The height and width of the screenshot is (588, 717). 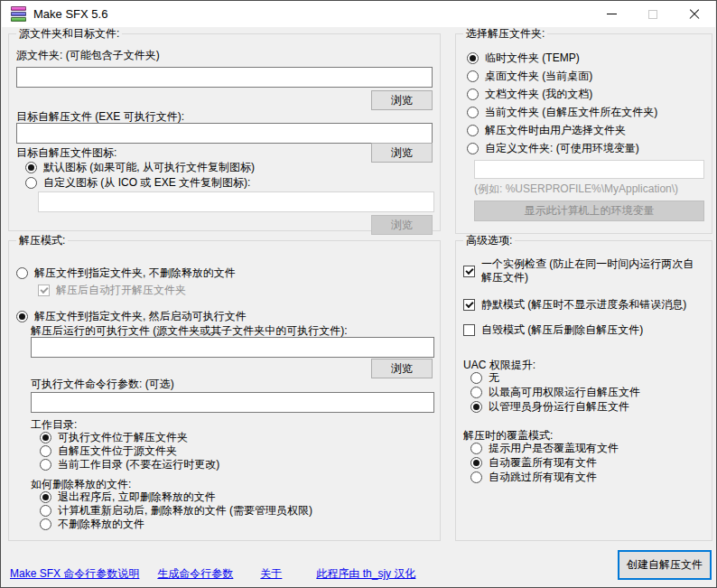 I want to click on radio-uac-highest-label: 以最高可用权限运行自解压文件, so click(x=564, y=392).